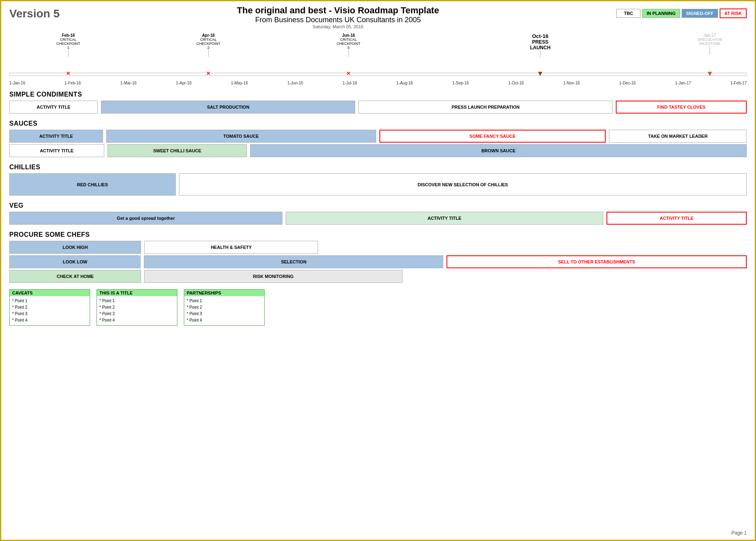  What do you see at coordinates (378, 107) in the screenshot?
I see `activity-row: ACTIVITY TITLE SALT PRODUCTION PRESS LAU…` at bounding box center [378, 107].